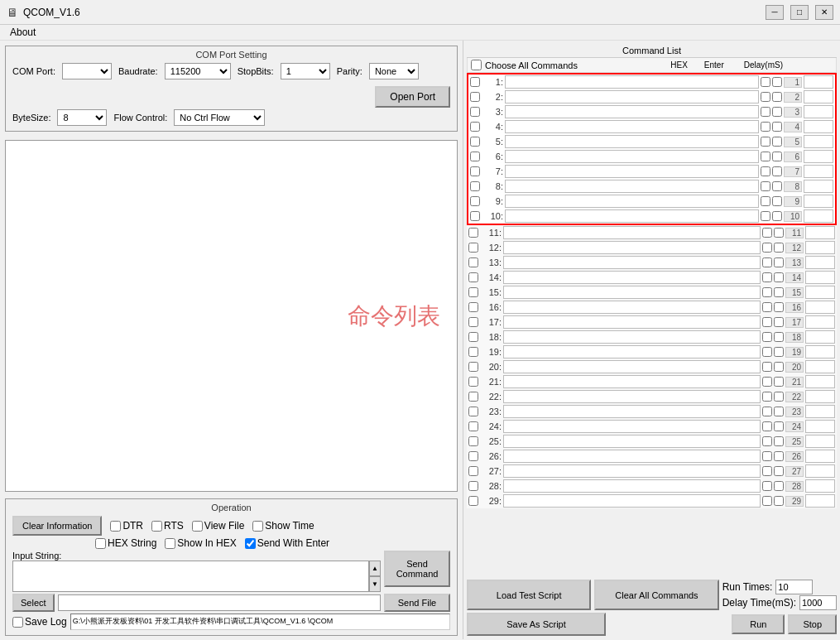  I want to click on view-file-checkbox, so click(197, 527).